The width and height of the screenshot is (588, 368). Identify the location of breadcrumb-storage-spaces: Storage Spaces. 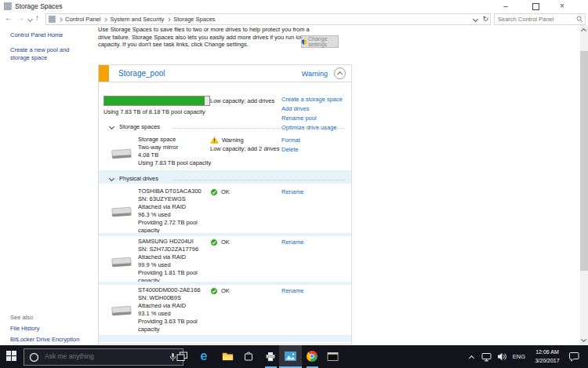
(194, 19).